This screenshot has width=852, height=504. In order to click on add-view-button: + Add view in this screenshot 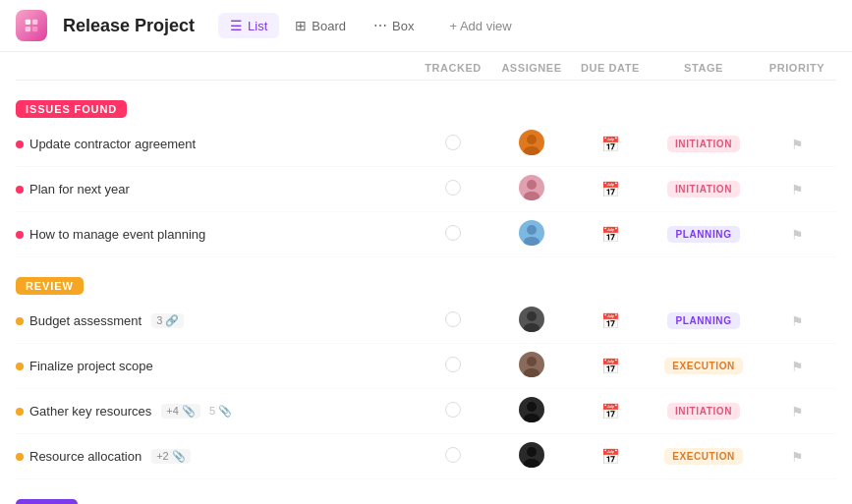, I will do `click(480, 26)`.